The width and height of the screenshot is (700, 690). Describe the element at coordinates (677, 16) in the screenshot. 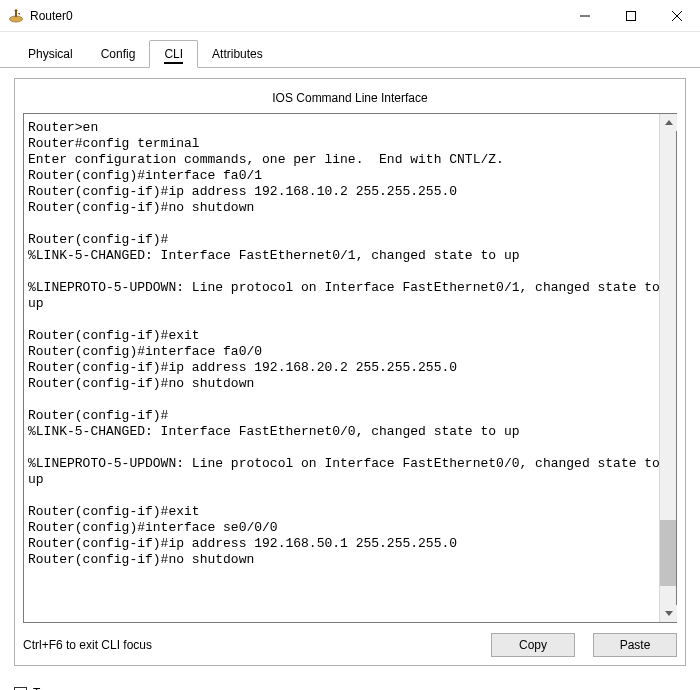

I see `close-icon` at that location.